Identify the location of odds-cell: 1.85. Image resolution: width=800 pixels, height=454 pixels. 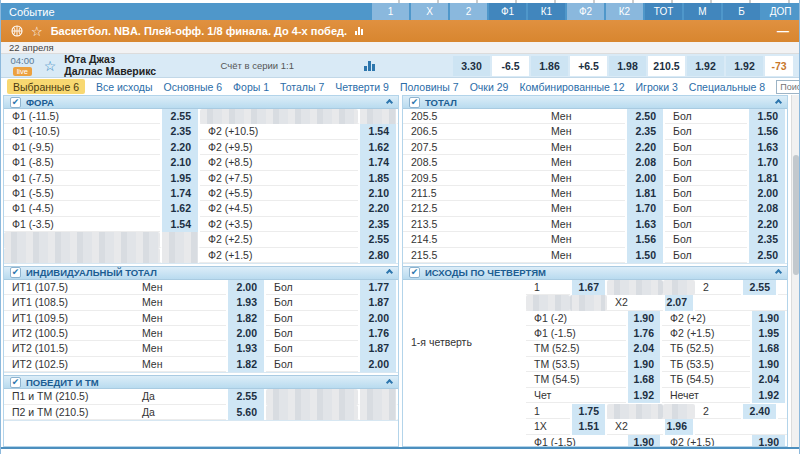
(378, 178).